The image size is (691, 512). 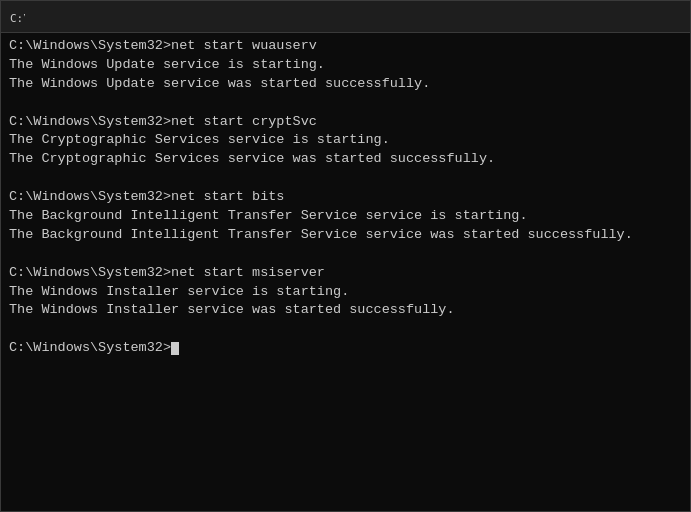 What do you see at coordinates (346, 66) in the screenshot?
I see `output-line: The Windows Update service is starting.` at bounding box center [346, 66].